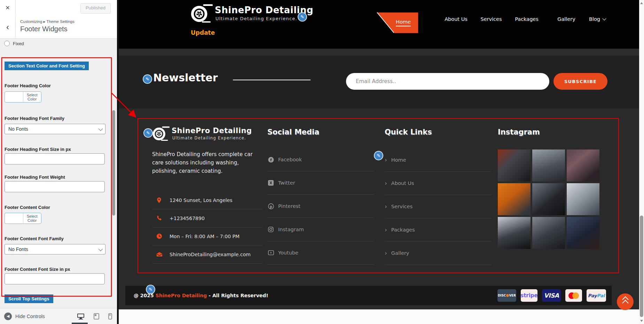 The height and width of the screenshot is (324, 644). Describe the element at coordinates (549, 199) in the screenshot. I see `instagram-grid` at that location.